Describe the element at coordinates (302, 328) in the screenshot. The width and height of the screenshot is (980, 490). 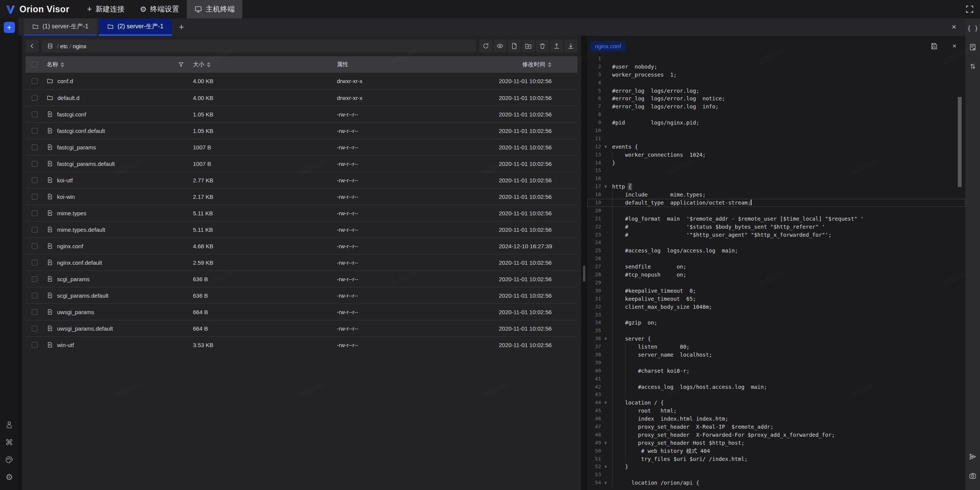
I see `file-row-uwsgi_params.default: uwsgi_params.default664 B-rw-r--r--2020-…` at that location.